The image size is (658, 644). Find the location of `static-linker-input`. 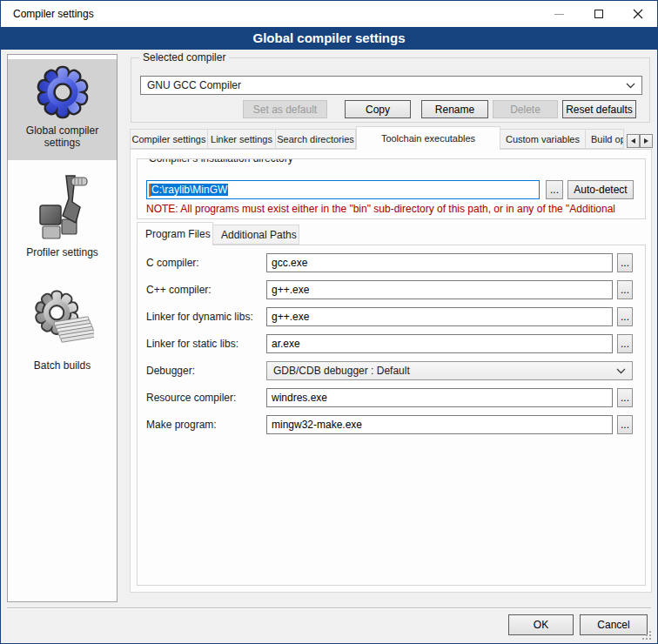

static-linker-input is located at coordinates (440, 344).